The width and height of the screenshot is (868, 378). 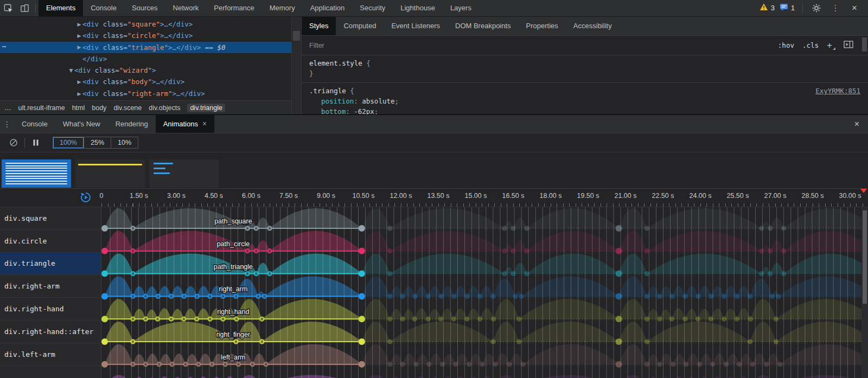 What do you see at coordinates (186, 8) in the screenshot?
I see `tab-network: Network` at bounding box center [186, 8].